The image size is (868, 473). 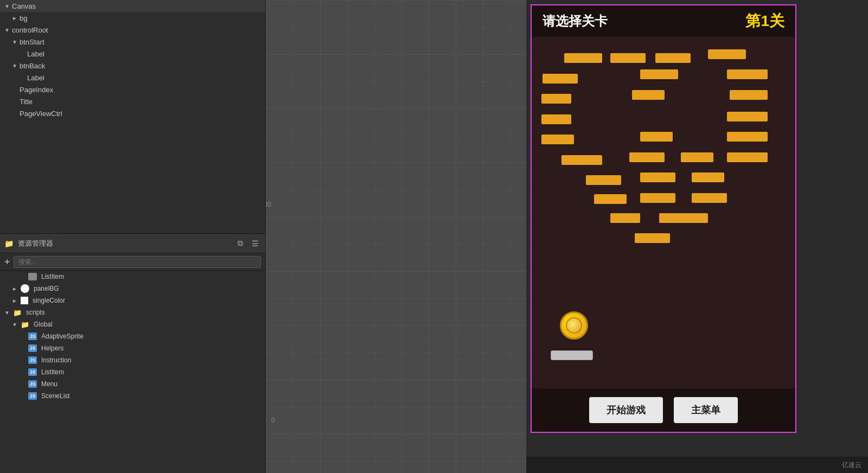 I want to click on hierarchy-item-btnStart: ▼btnStart, so click(x=132, y=42).